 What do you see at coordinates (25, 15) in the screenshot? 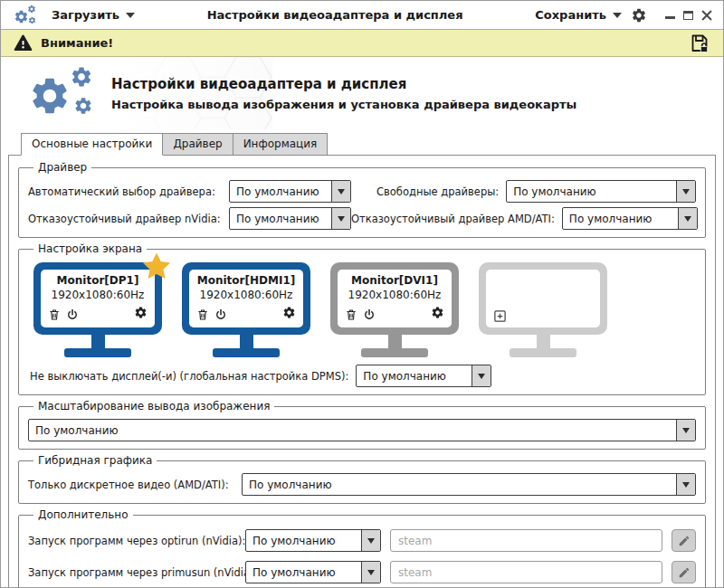
I see `app-gears-icon` at bounding box center [25, 15].